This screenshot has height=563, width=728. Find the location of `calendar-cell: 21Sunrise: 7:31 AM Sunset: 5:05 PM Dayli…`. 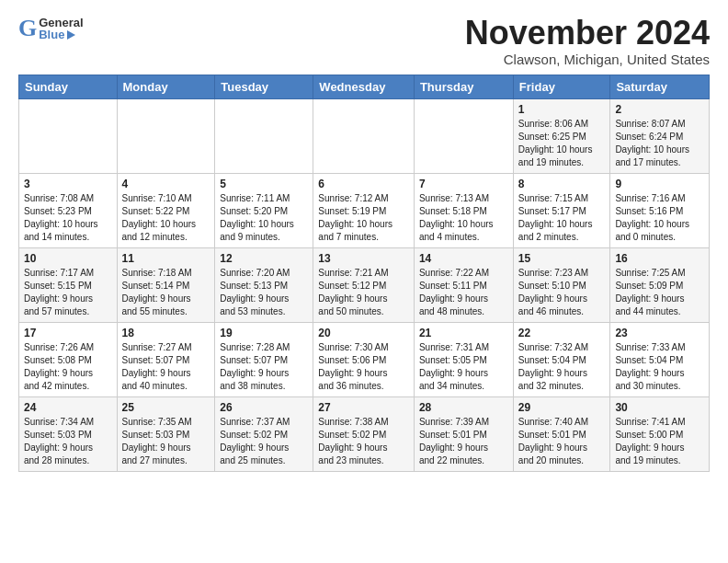

calendar-cell: 21Sunrise: 7:31 AM Sunset: 5:05 PM Dayli… is located at coordinates (463, 359).